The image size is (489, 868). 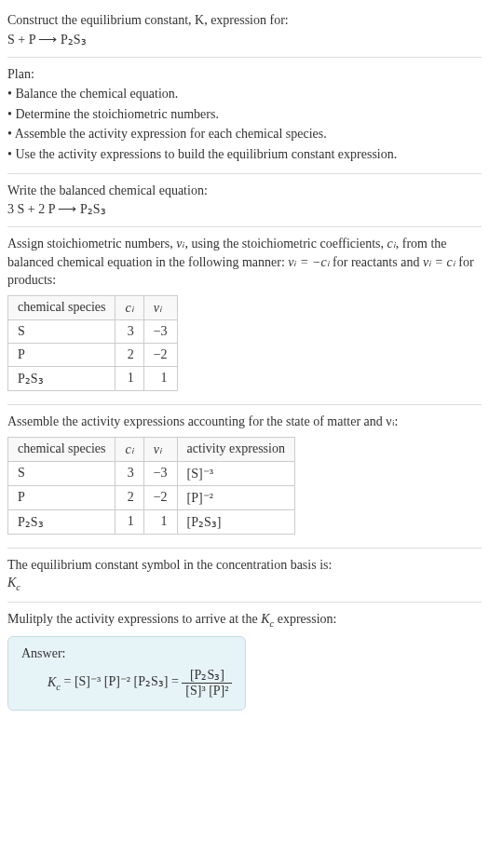 What do you see at coordinates (127, 683) in the screenshot?
I see `answer-equation: Kc = [S]⁻³ [P]⁻² [P₂S₃] = [P₂S₃] [S]³ [P…` at bounding box center [127, 683].